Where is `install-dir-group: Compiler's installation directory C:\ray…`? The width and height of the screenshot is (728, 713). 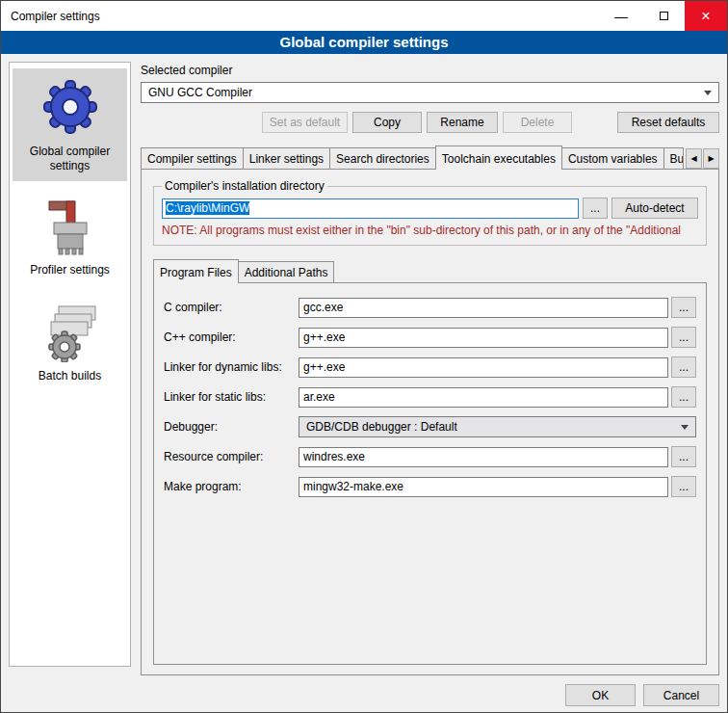
install-dir-group: Compiler's installation directory C:\ray… is located at coordinates (429, 212).